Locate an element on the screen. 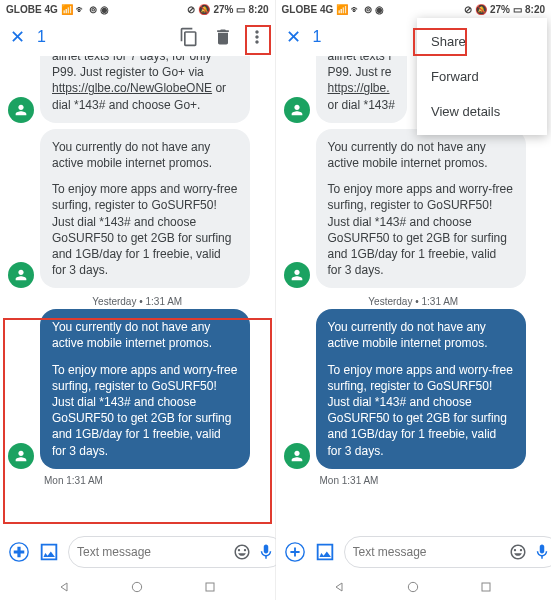 This screenshot has width=551, height=600. link: https://glbe.co/NewGlobeONE is located at coordinates (132, 88).